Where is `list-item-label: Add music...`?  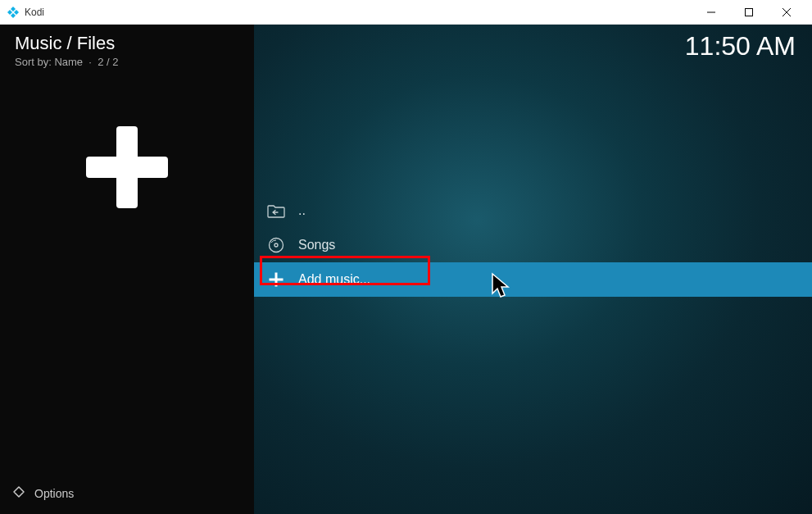
list-item-label: Add music... is located at coordinates (334, 280).